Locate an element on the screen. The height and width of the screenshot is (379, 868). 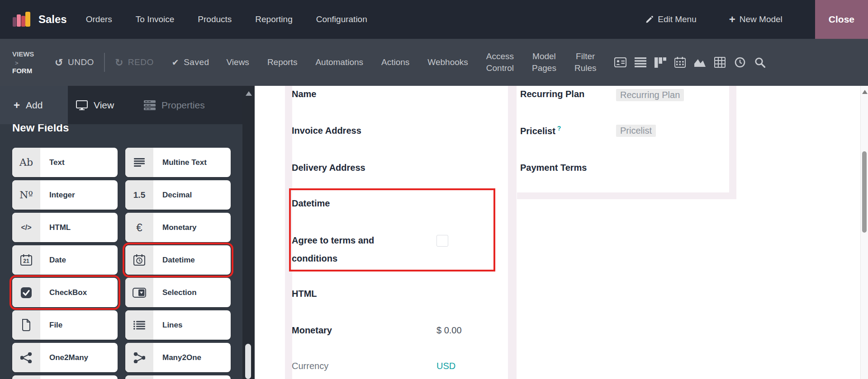
field-tile-lines: Lines is located at coordinates (178, 325).